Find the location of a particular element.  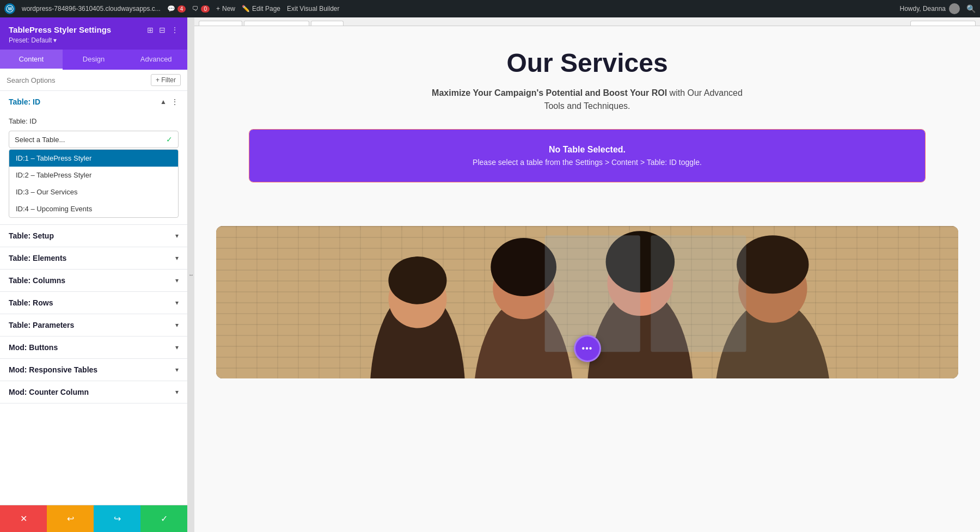

expand-icon-elements: ▾ is located at coordinates (177, 258).